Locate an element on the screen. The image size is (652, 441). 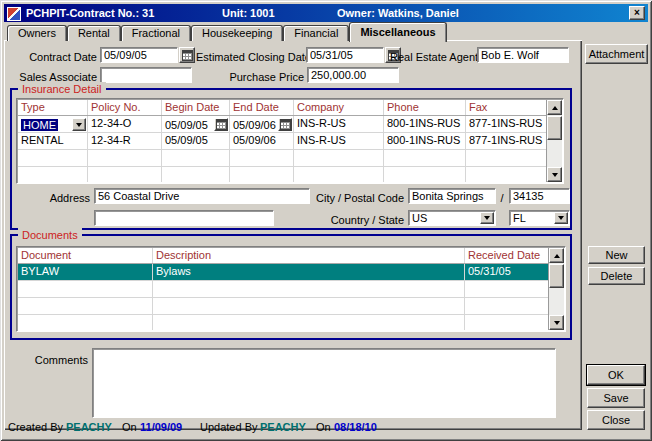
purchase-price-label: Purchase Price is located at coordinates (259, 77).